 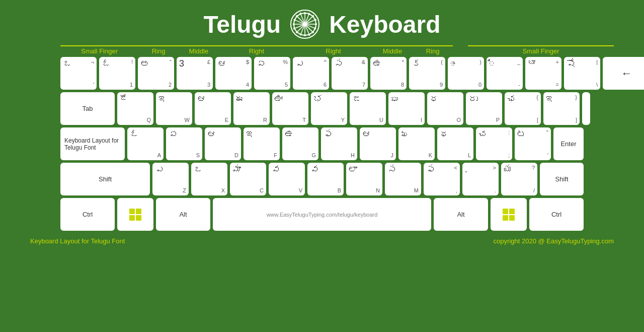 What do you see at coordinates (329, 109) in the screenshot?
I see `key-y: భ Y` at bounding box center [329, 109].